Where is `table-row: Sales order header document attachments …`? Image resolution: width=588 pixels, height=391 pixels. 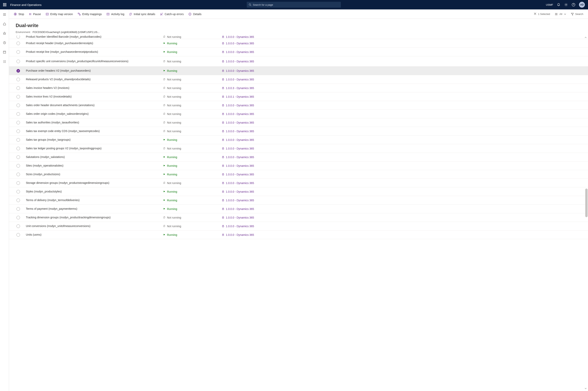
table-row: Sales order header document attachments … is located at coordinates (298, 105).